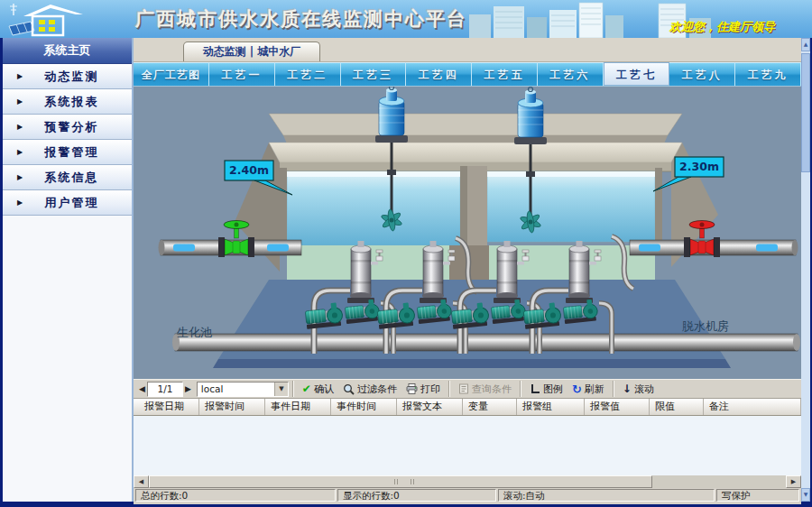 The image size is (812, 507). I want to click on horizontal-scroll-track, so click(467, 482).